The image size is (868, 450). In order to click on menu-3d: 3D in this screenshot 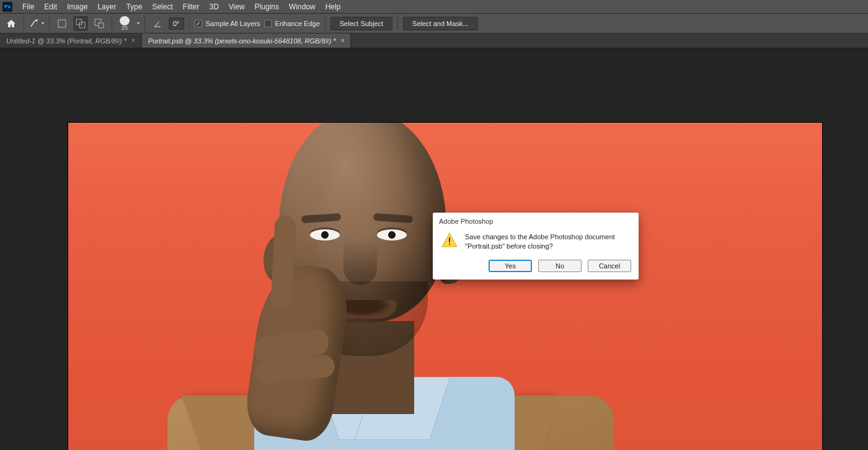, I will do `click(213, 7)`.